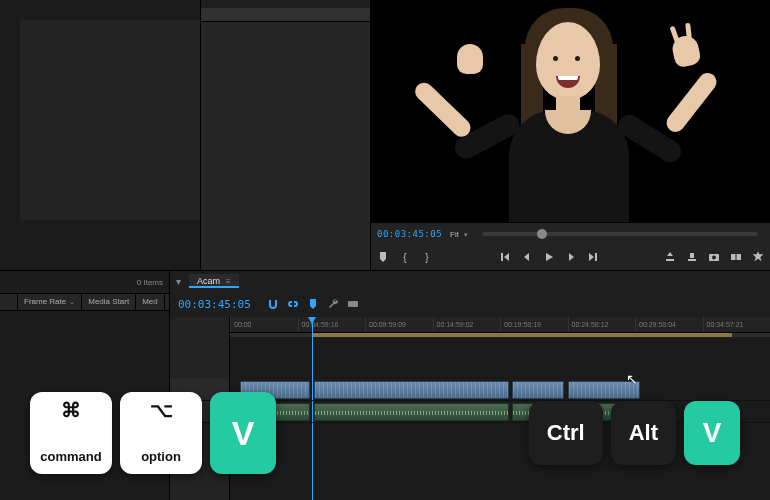 Image resolution: width=770 pixels, height=500 pixels. I want to click on snap-toggle, so click(273, 304).